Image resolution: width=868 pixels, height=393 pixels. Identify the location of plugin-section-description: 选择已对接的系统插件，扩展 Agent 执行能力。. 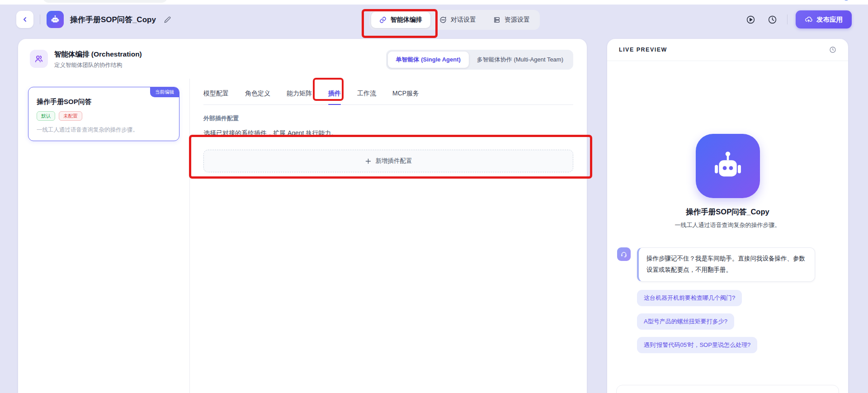
(388, 133).